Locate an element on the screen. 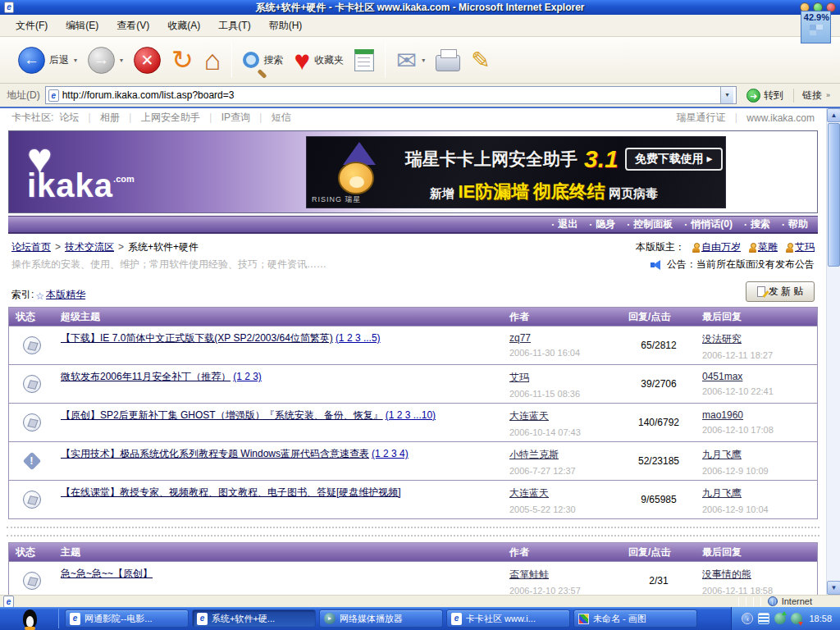 This screenshot has height=630, width=840. header-banner: ♥ ikaka.com 瑞星卡卡上网安全助手 3.1 免费下载使用 ▸ 新增 is located at coordinates (413, 172).